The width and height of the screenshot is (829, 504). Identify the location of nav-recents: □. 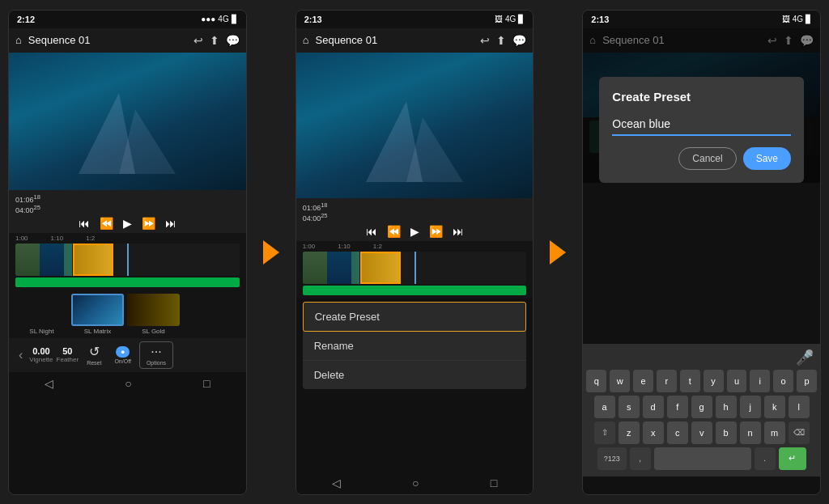
(206, 383).